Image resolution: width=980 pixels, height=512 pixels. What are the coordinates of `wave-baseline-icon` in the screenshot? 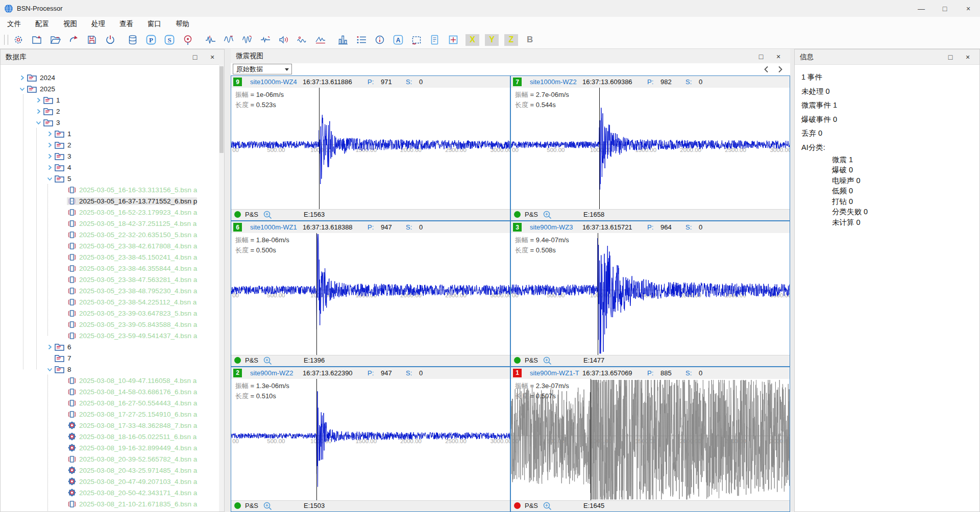 It's located at (321, 40).